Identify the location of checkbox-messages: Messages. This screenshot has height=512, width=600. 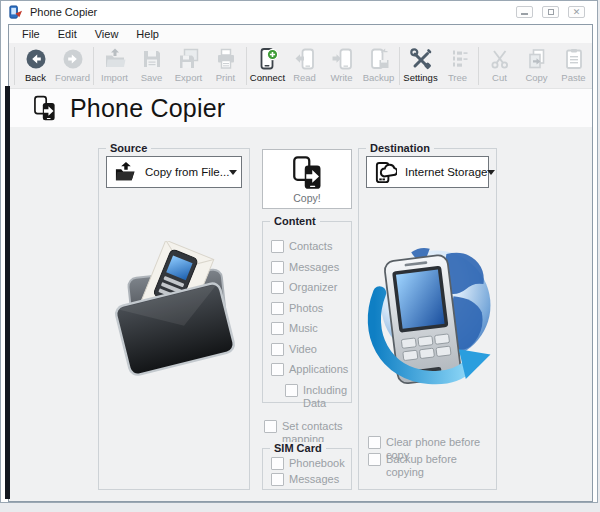
(308, 268).